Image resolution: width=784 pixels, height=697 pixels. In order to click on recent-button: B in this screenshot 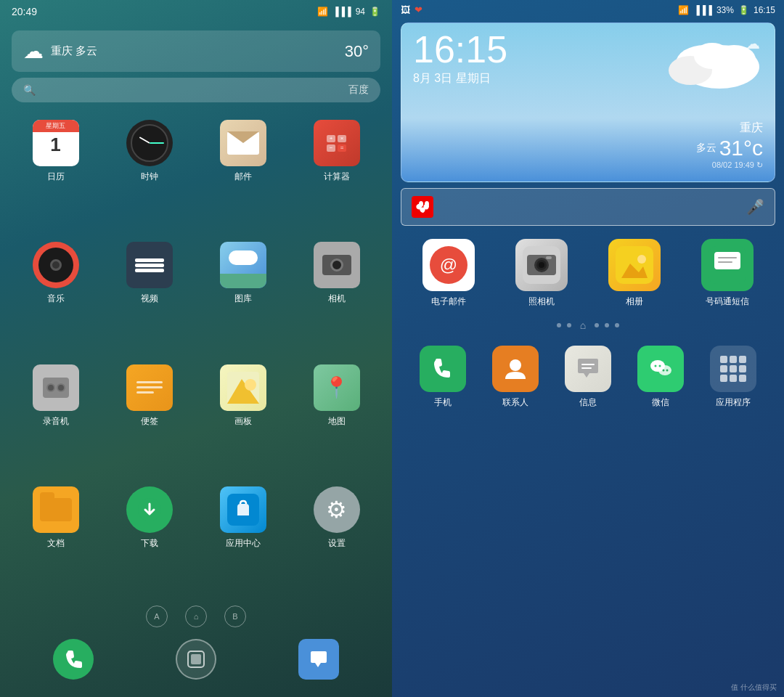, I will do `click(235, 616)`.